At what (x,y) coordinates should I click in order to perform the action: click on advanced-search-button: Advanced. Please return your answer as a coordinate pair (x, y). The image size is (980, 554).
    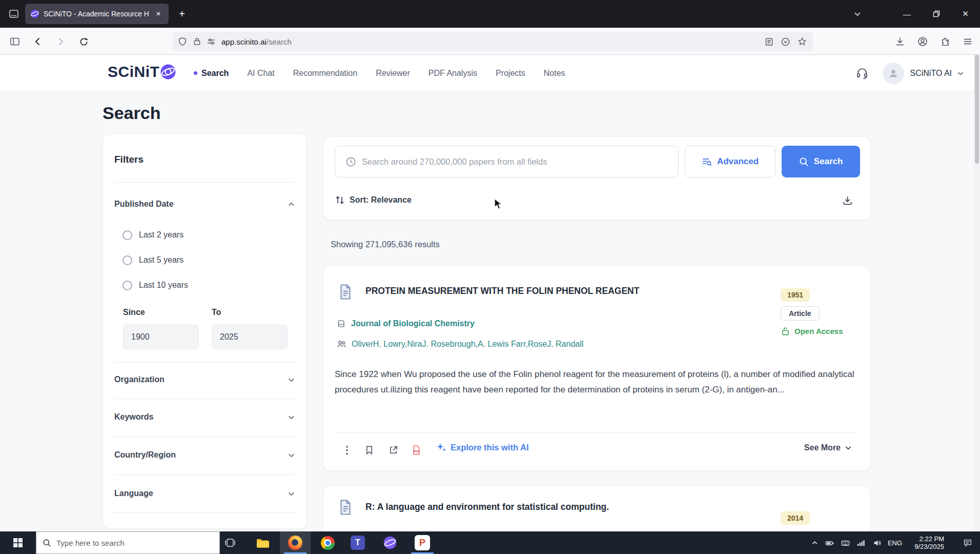
    Looking at the image, I should click on (730, 162).